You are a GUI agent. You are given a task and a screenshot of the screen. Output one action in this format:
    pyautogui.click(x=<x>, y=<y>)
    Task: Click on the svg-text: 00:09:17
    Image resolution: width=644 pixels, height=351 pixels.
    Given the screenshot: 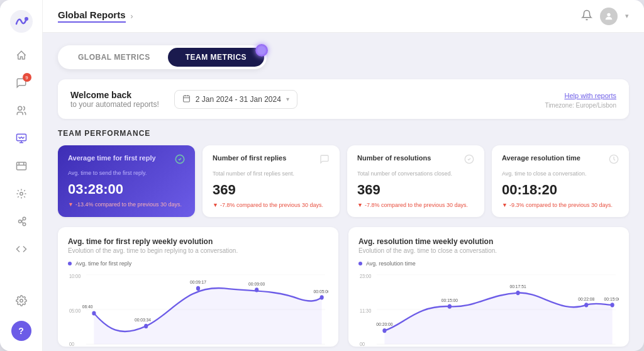 What is the action you would take?
    pyautogui.click(x=198, y=282)
    